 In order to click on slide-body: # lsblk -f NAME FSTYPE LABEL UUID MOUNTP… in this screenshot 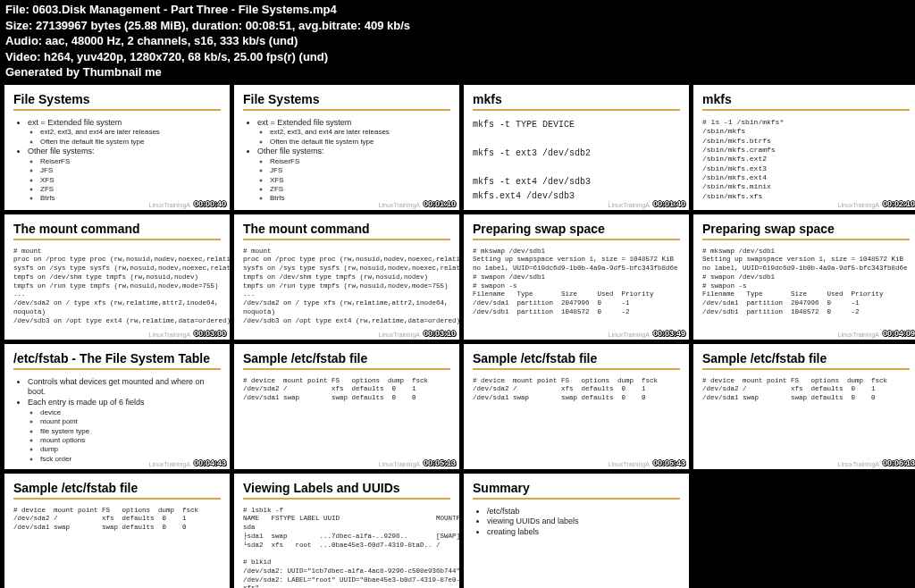, I will do `click(347, 547)`.